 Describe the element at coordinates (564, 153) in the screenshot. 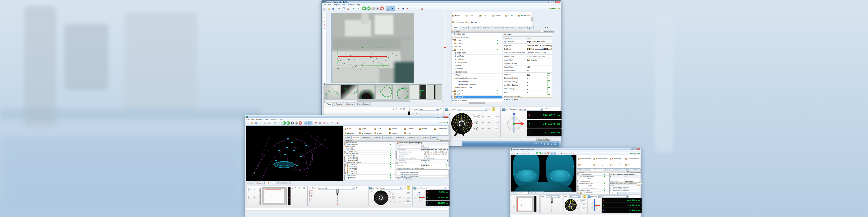

I see `search-icon: ⊕` at that location.